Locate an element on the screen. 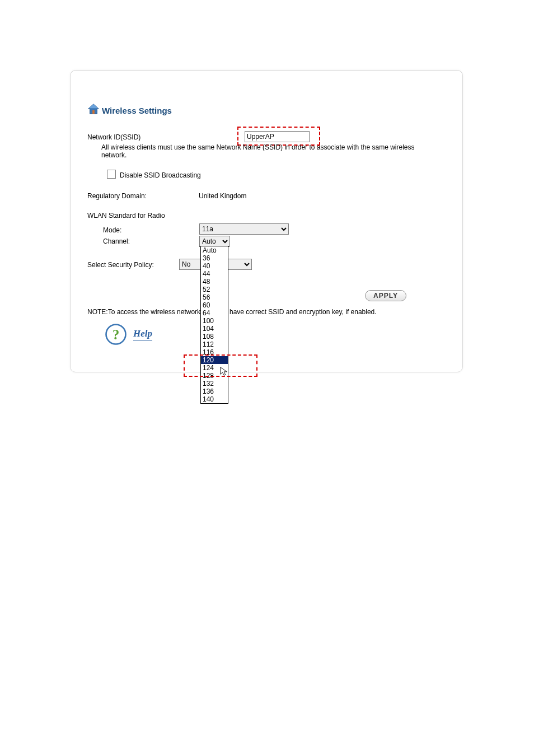 The height and width of the screenshot is (756, 534). help-link: ? Help is located at coordinates (128, 334).